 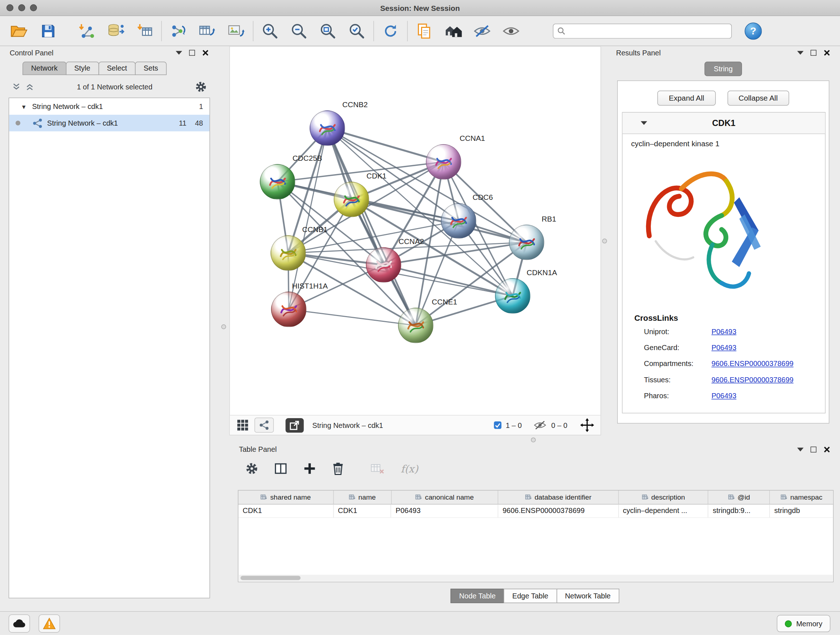 What do you see at coordinates (33, 8) in the screenshot?
I see `zoom-window-icon` at bounding box center [33, 8].